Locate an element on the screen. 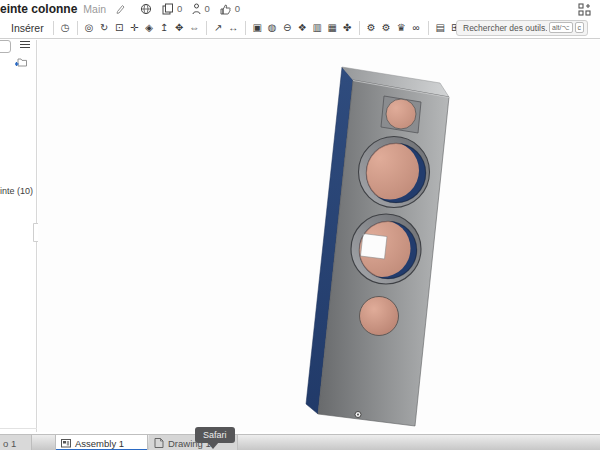  branch-icon is located at coordinates (120, 8).